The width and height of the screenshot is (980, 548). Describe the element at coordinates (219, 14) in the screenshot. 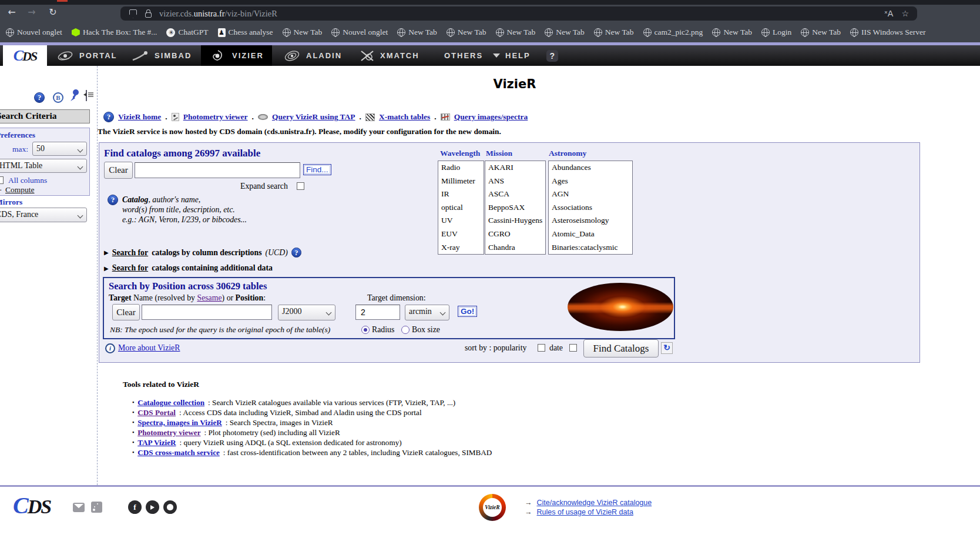

I see `url-text: vizier.cds.unistra.fr/viz-bin/VizieR` at that location.